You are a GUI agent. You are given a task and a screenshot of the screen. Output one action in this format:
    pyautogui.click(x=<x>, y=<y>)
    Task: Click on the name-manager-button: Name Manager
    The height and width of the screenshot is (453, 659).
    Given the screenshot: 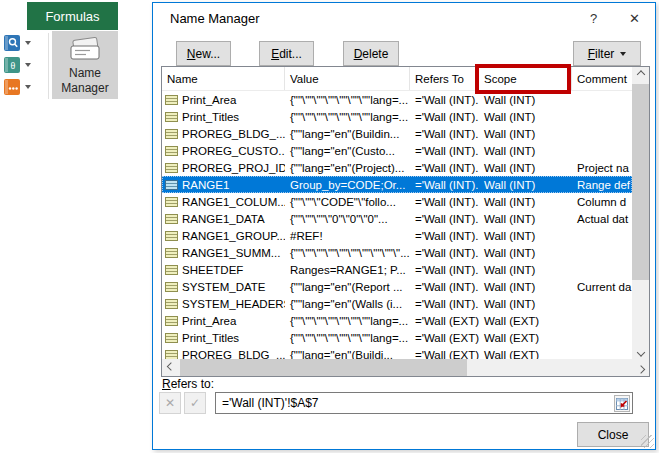 What is the action you would take?
    pyautogui.click(x=85, y=65)
    